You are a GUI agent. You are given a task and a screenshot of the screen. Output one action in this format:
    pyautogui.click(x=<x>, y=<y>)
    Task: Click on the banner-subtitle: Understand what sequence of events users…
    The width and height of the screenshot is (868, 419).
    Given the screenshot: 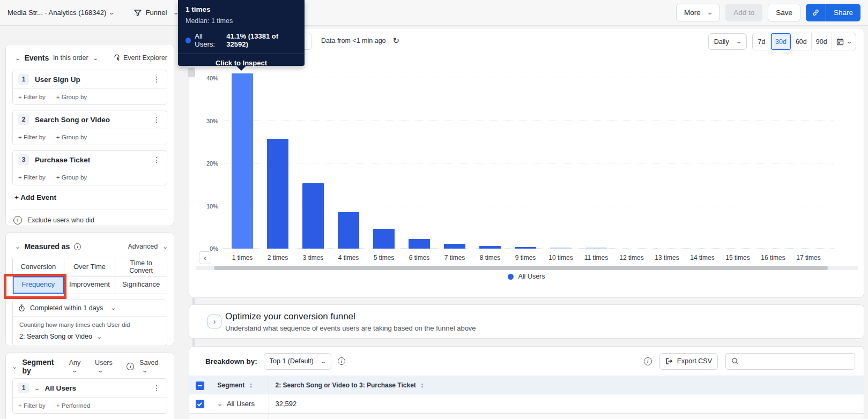 What is the action you would take?
    pyautogui.click(x=351, y=328)
    